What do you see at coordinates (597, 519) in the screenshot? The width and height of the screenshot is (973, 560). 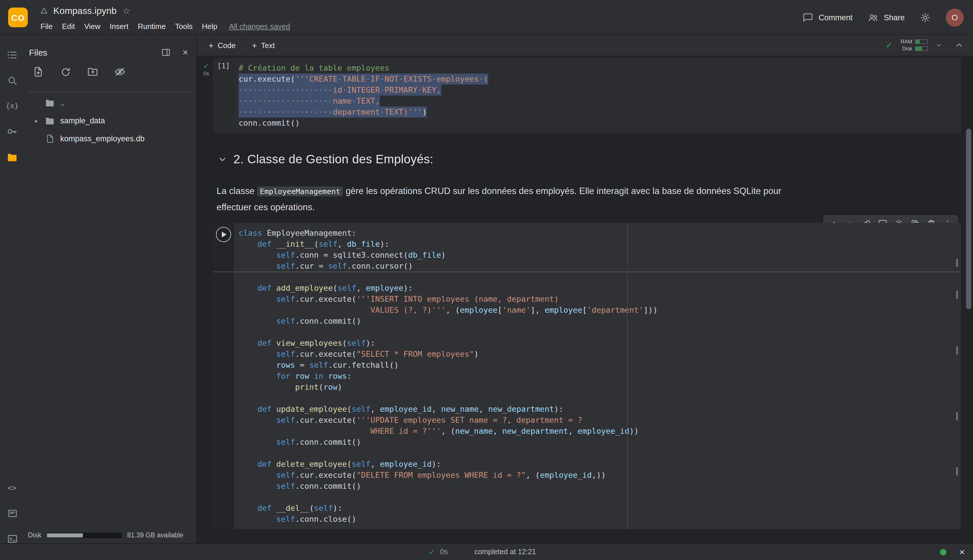 I see `code-line: self.conn.close()` at bounding box center [597, 519].